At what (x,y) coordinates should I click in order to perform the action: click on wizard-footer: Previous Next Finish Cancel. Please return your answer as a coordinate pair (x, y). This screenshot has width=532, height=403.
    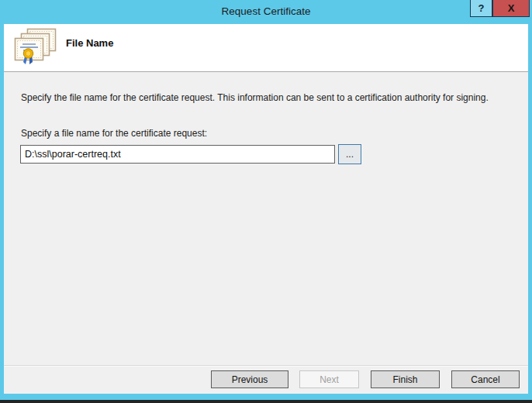
    Looking at the image, I should click on (266, 380).